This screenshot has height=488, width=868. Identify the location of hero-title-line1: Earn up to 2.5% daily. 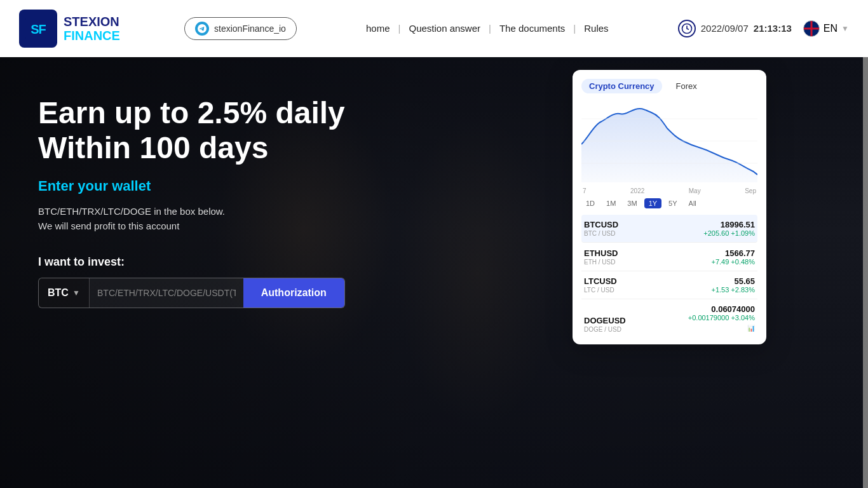
(192, 113).